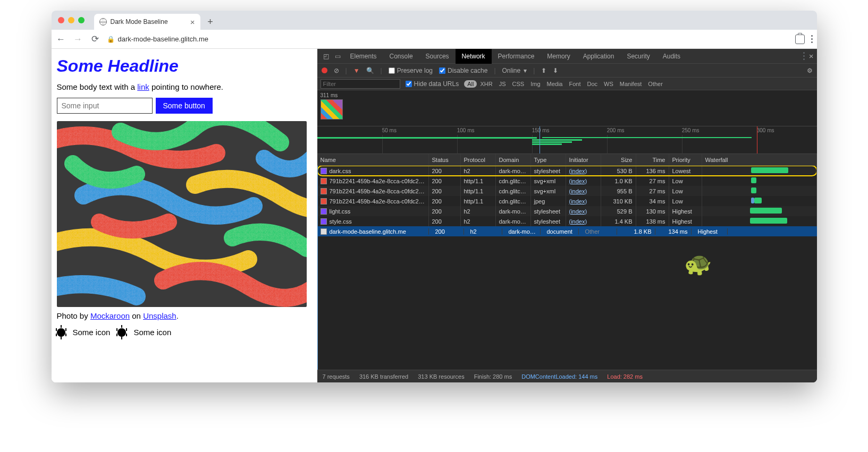 The height and width of the screenshot is (452, 868). What do you see at coordinates (357, 71) in the screenshot?
I see `filter-icon: ▼` at bounding box center [357, 71].